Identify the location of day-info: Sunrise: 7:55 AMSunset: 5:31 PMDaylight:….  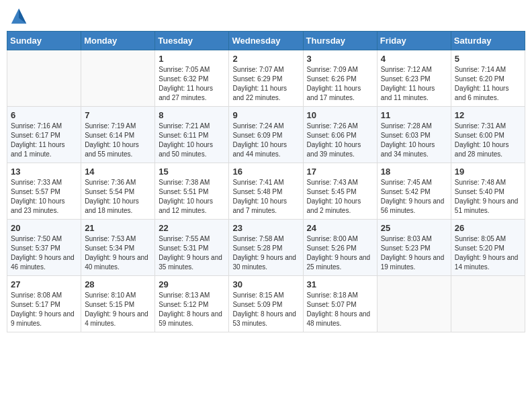
(192, 253).